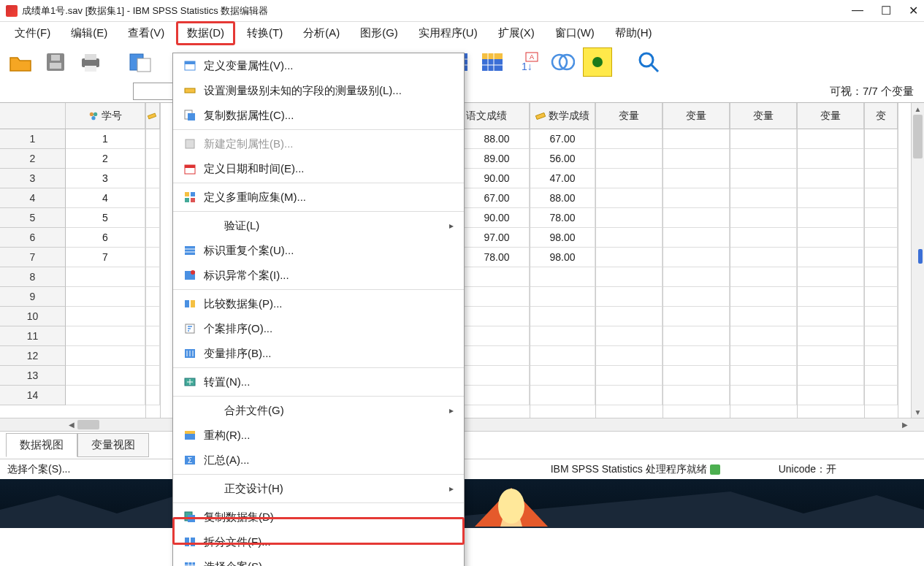 The image size is (924, 566). I want to click on col-header-empty-2: 变量, so click(697, 116).